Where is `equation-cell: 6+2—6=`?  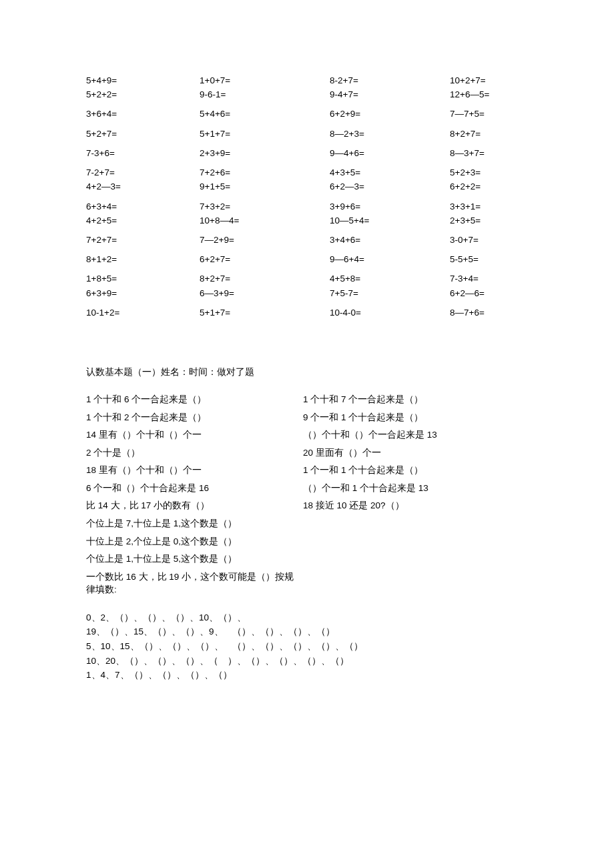 equation-cell: 6+2—6= is located at coordinates (495, 298).